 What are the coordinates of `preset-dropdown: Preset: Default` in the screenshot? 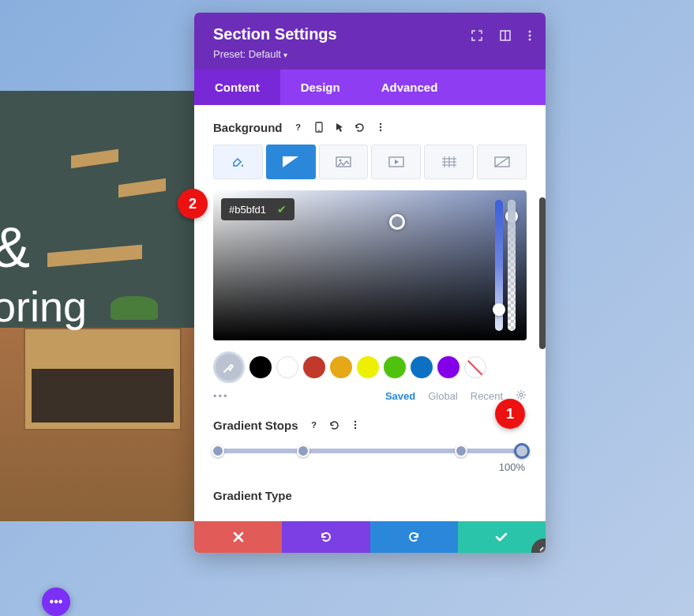 It's located at (370, 54).